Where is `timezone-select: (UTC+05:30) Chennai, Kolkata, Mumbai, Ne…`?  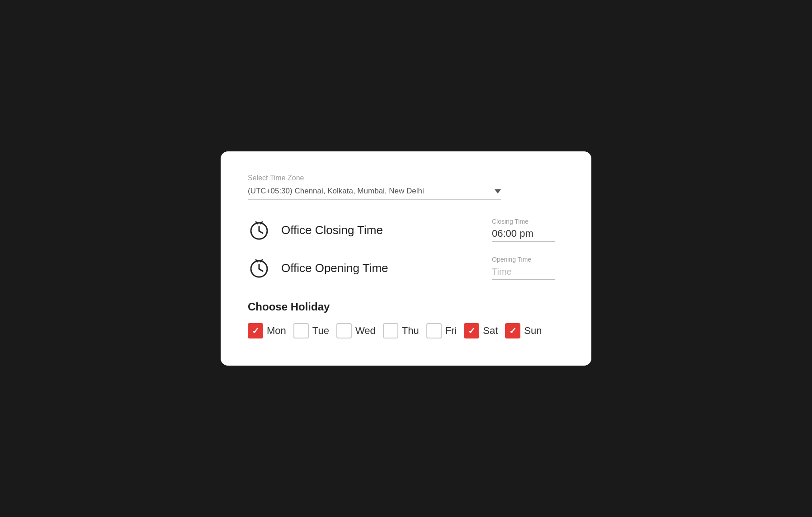
timezone-select: (UTC+05:30) Chennai, Kolkata, Mumbai, Ne… is located at coordinates (374, 193).